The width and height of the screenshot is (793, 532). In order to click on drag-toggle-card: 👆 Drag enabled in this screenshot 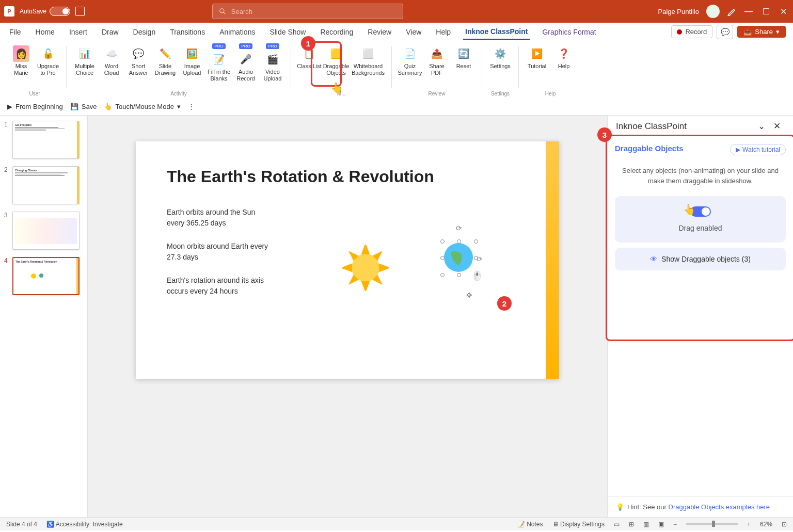, I will do `click(700, 219)`.